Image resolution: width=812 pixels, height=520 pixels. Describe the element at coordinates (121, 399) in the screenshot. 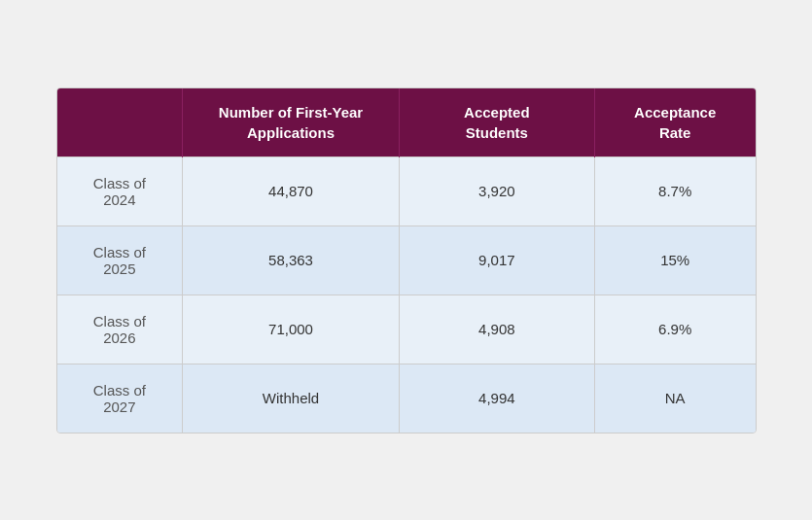

I see `cell-class: Class of2027` at that location.